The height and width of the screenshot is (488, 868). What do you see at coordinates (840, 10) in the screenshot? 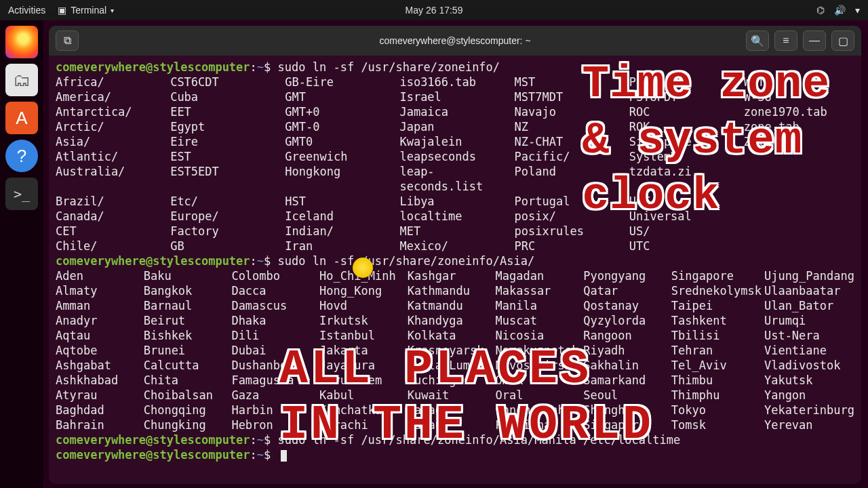
I see `volume-icon: 🔊` at bounding box center [840, 10].